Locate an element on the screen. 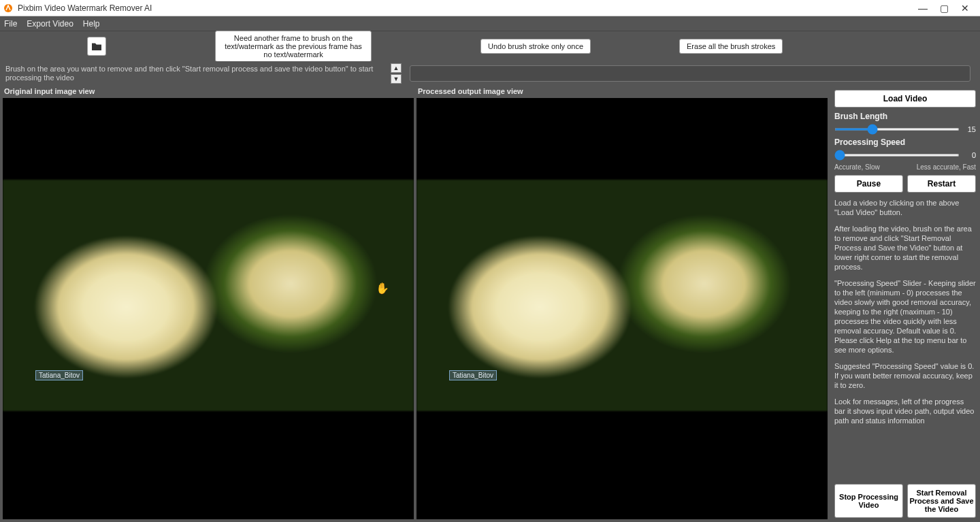 The image size is (980, 522). instruction-text: Brush on the area you want to remove and… is located at coordinates (196, 74).